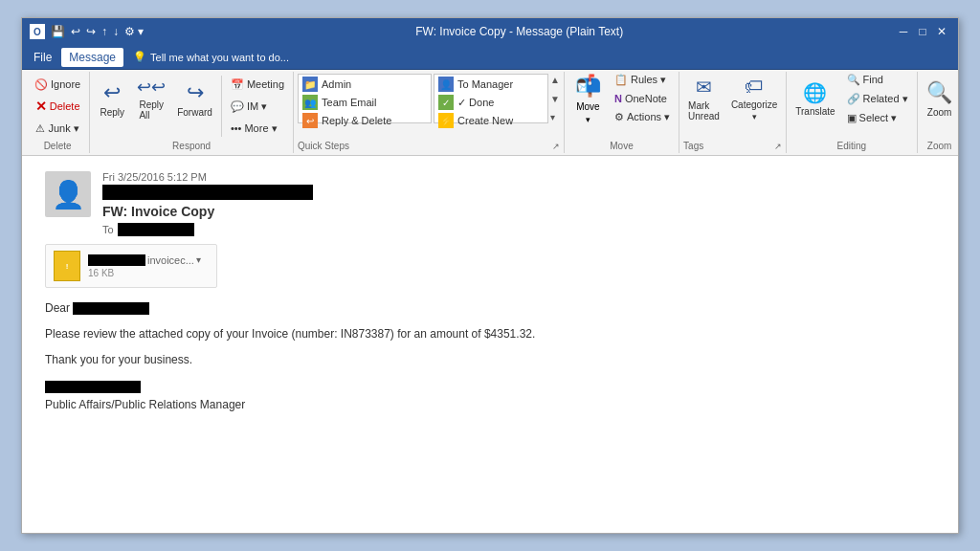 Image resolution: width=980 pixels, height=551 pixels. What do you see at coordinates (622, 145) in the screenshot?
I see `move-group-label: Move` at bounding box center [622, 145].